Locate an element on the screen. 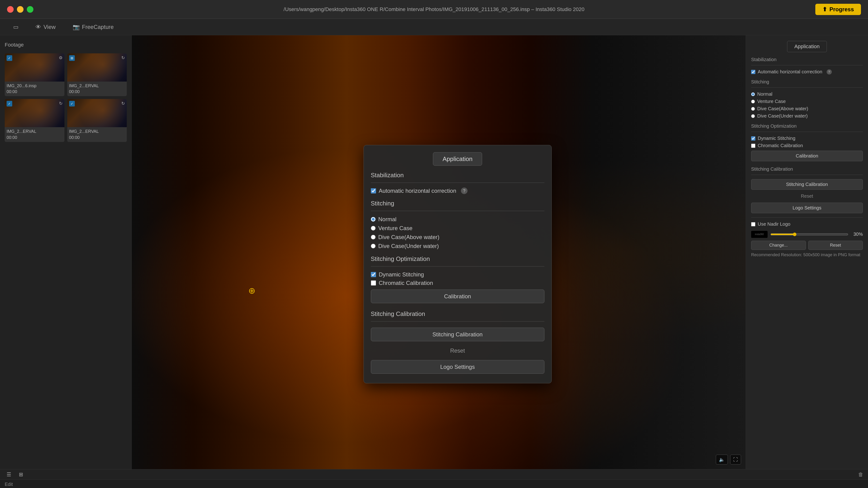 The width and height of the screenshot is (868, 488). auto-horiz-checkbox is located at coordinates (373, 191).